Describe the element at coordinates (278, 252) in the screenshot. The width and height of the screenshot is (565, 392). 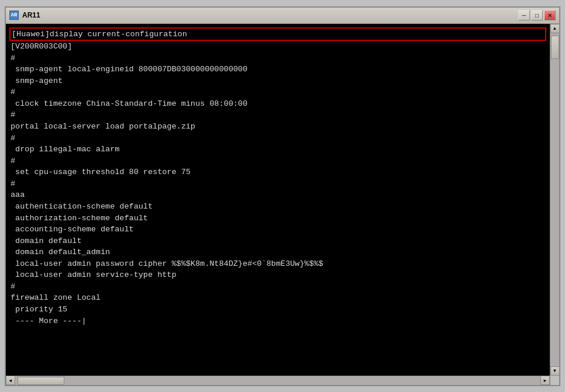
I see `terminal-line: domain default_admin` at that location.